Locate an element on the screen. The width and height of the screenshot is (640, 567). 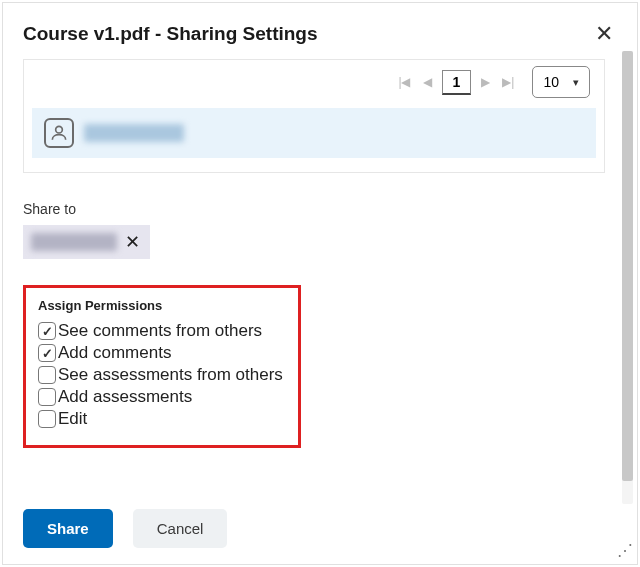
scrollbar-thumb is located at coordinates (628, 266).